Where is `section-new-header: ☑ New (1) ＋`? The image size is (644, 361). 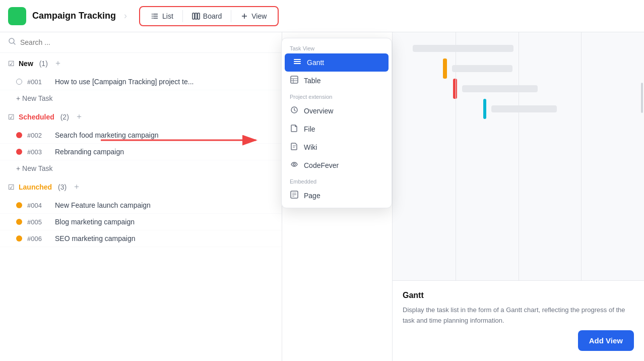
section-new-header: ☑ New (1) ＋ is located at coordinates (141, 64).